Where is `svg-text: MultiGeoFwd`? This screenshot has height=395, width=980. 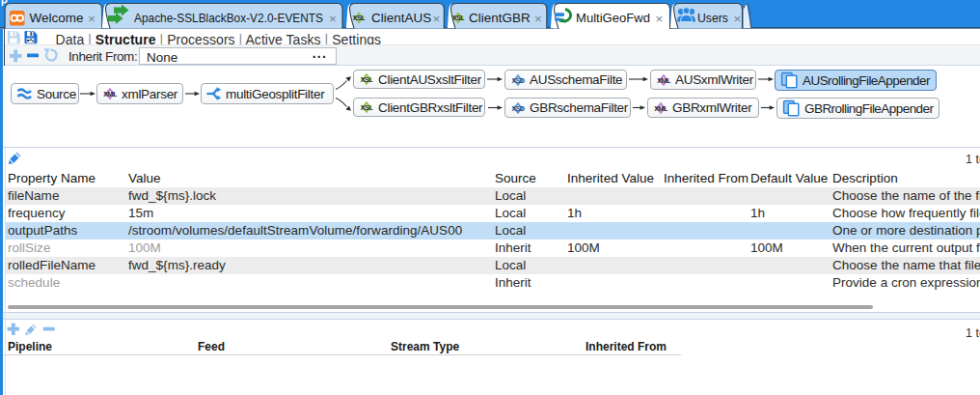
svg-text: MultiGeoFwd is located at coordinates (613, 17).